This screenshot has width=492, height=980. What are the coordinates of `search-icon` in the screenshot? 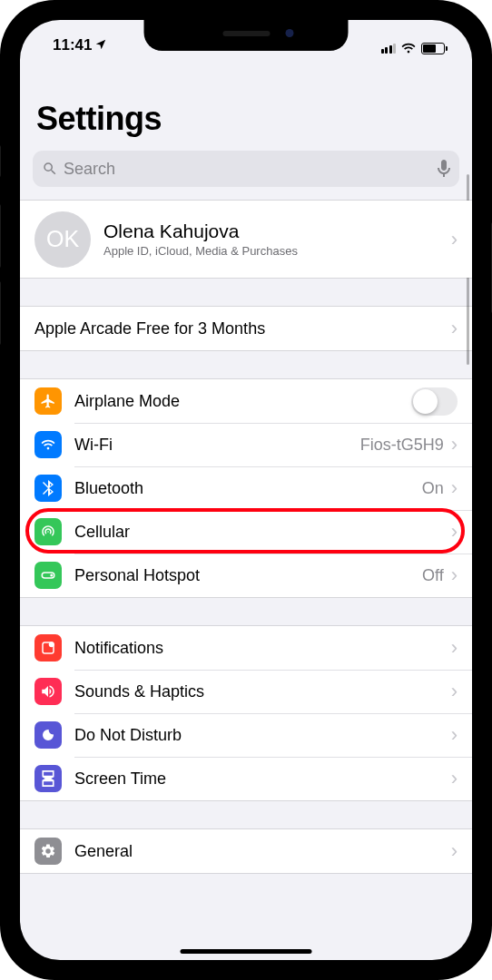 It's located at (50, 169).